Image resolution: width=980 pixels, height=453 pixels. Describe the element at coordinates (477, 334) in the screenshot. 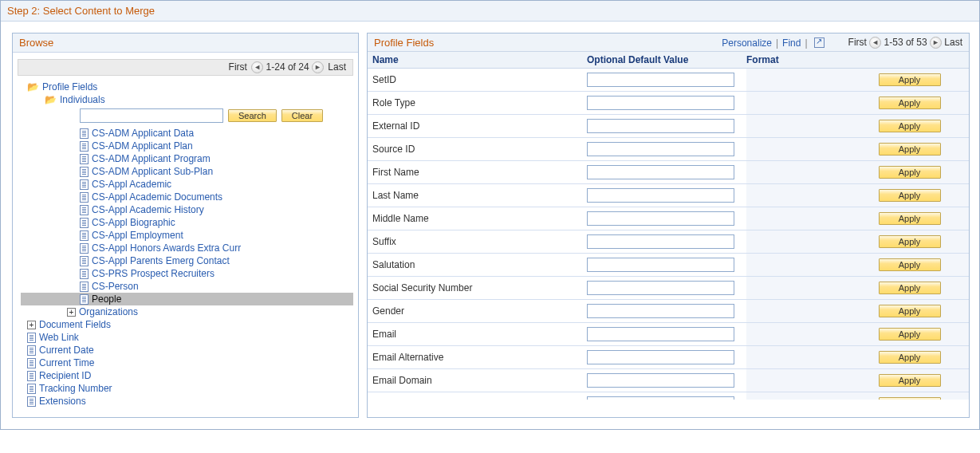

I see `field-name: Email` at that location.